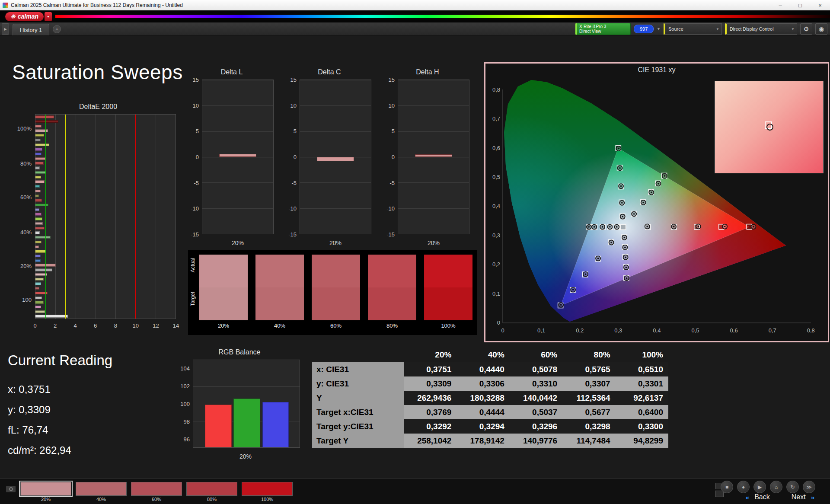 The image size is (830, 504). Describe the element at coordinates (580, 330) in the screenshot. I see `svg-text: 0,2` at that location.